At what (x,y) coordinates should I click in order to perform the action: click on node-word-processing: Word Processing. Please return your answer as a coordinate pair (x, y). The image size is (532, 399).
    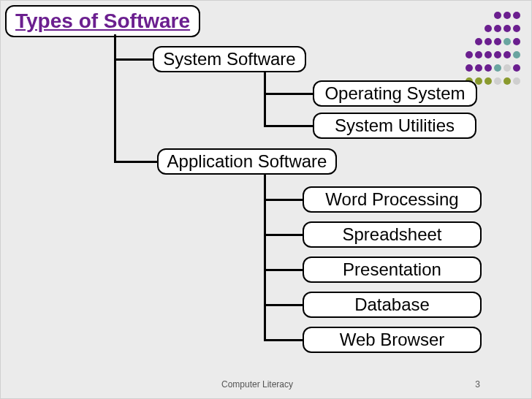
    Looking at the image, I should click on (392, 200).